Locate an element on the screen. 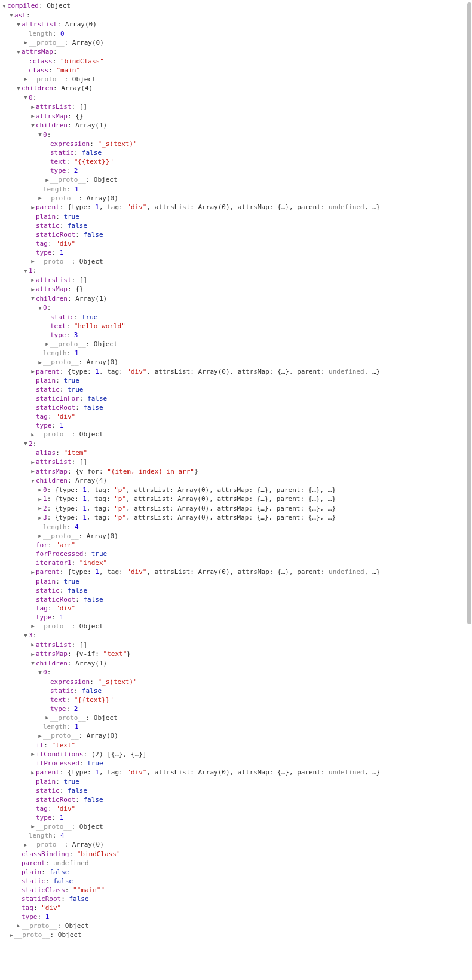 This screenshot has width=472, height=980. tree-row: 2: {type: 1, tag: "p", attrsList: Array(… is located at coordinates (237, 509).